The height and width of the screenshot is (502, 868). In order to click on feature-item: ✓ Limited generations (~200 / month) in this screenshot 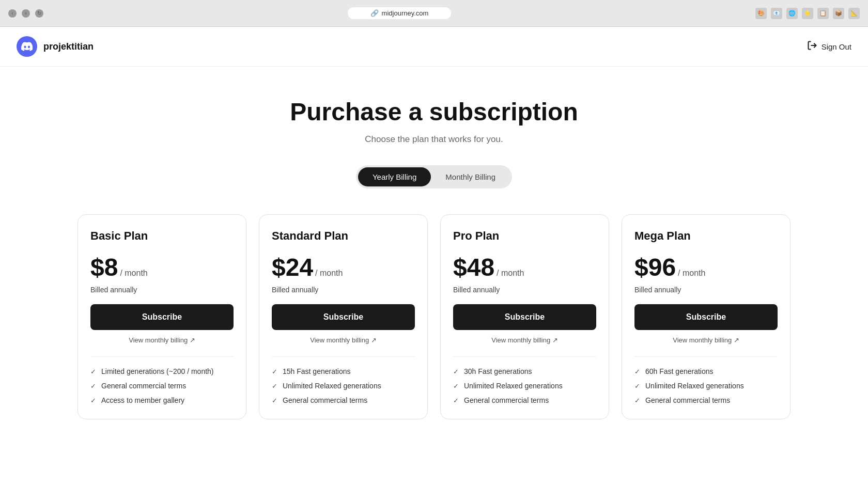, I will do `click(162, 371)`.